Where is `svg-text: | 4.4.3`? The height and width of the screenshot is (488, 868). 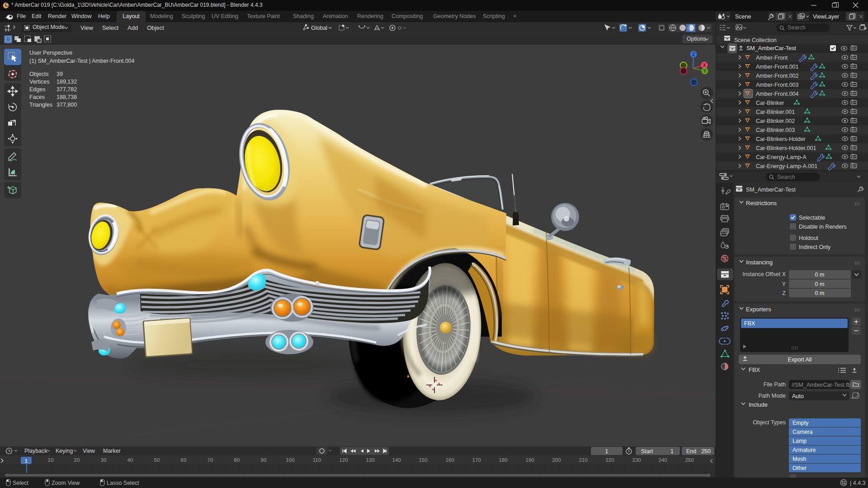 svg-text: | 4.4.3 is located at coordinates (858, 483).